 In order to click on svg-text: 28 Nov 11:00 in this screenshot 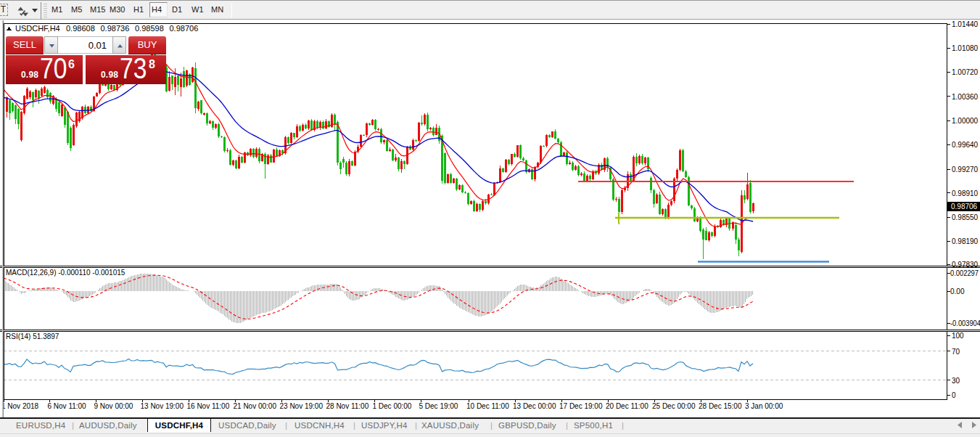, I will do `click(348, 407)`.